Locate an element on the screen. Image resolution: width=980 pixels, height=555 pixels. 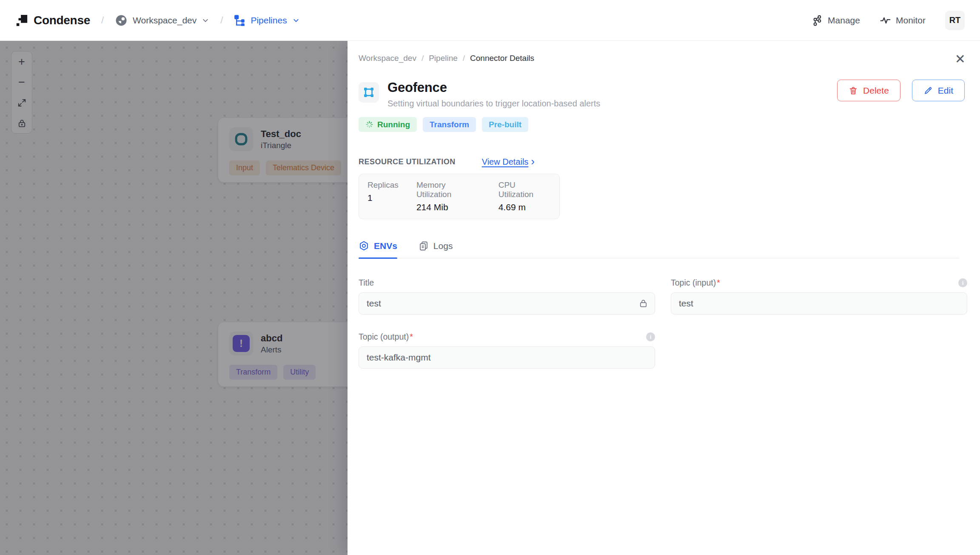
tab-envs: ENVs is located at coordinates (378, 249).